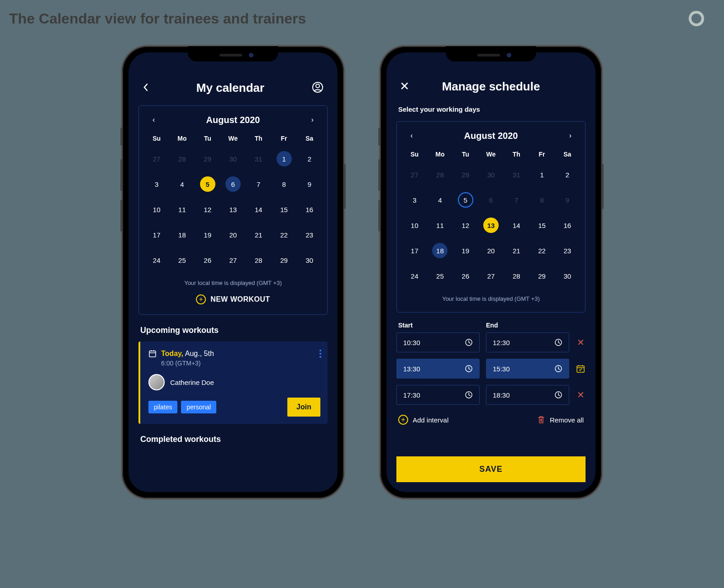  Describe the element at coordinates (424, 420) in the screenshot. I see `add-interval-button: + Add interval` at that location.